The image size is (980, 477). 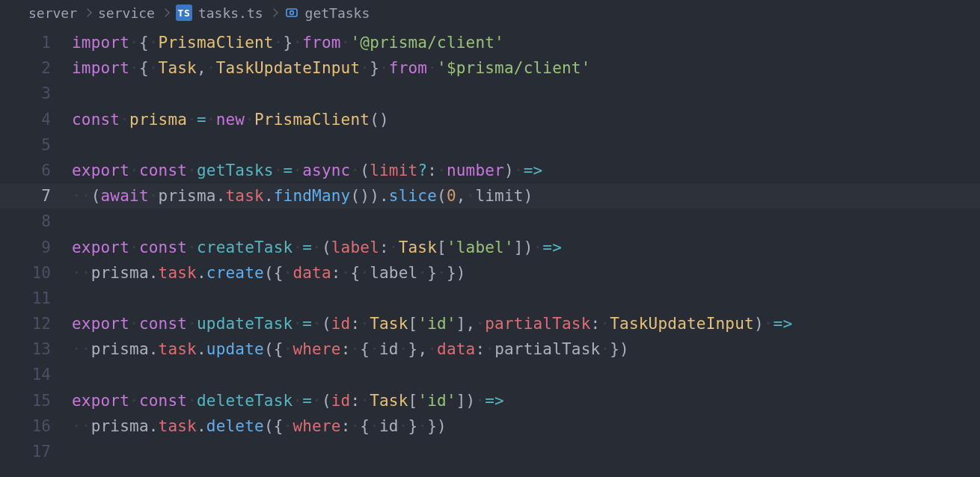 I want to click on line-number: 15, so click(x=36, y=401).